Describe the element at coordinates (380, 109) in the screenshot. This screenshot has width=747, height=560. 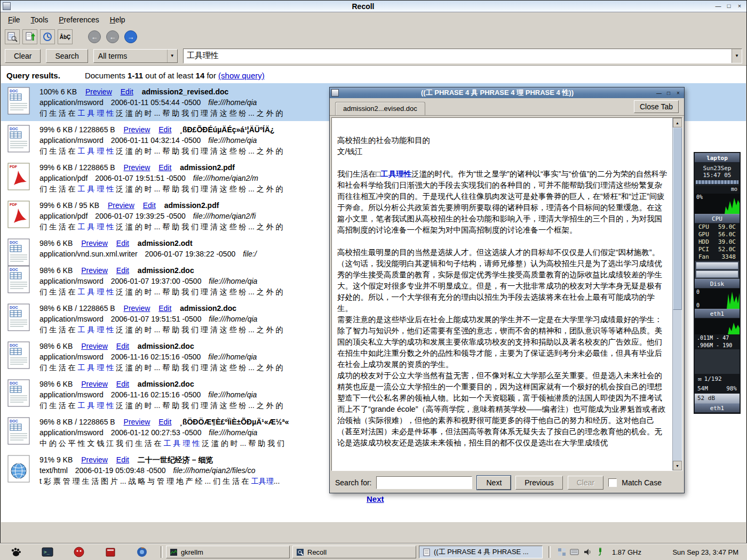
I see `preview-tab: admission2...evised.doc` at that location.